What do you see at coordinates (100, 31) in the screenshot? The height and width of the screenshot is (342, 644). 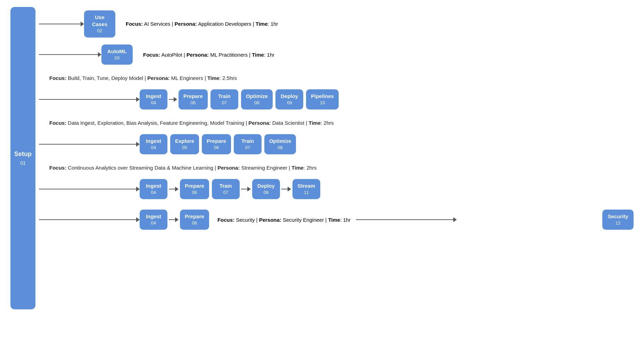 I see `node-number: 02` at bounding box center [100, 31].